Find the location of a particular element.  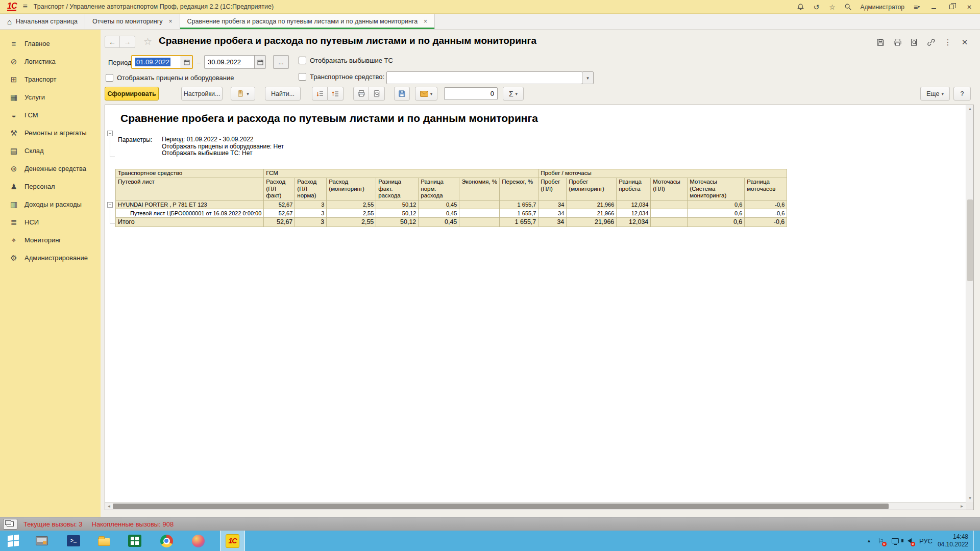

show-retired-checkbox: Отображать выбывшие ТС is located at coordinates (346, 60).